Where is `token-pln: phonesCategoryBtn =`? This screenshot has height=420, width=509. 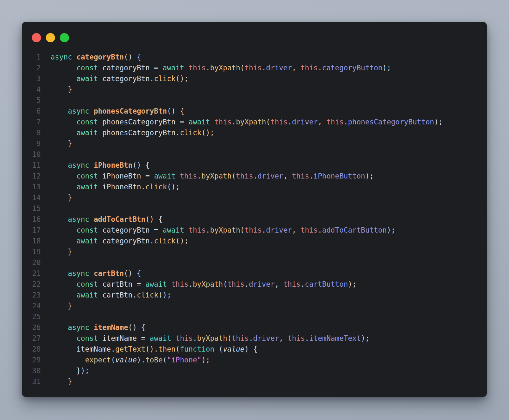 token-pln: phonesCategoryBtn = is located at coordinates (143, 122).